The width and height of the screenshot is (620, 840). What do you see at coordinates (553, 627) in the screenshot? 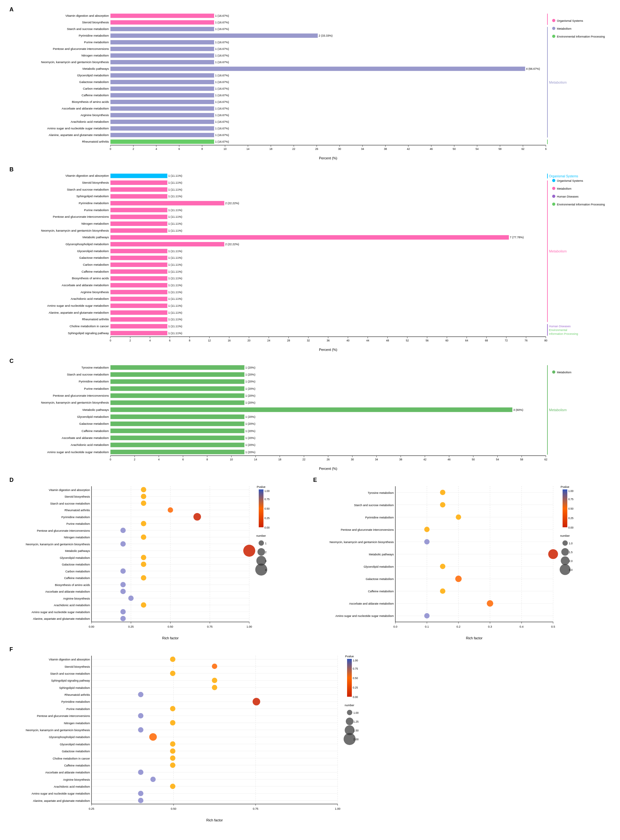
I see `svg-text: 0.5` at bounding box center [553, 627].